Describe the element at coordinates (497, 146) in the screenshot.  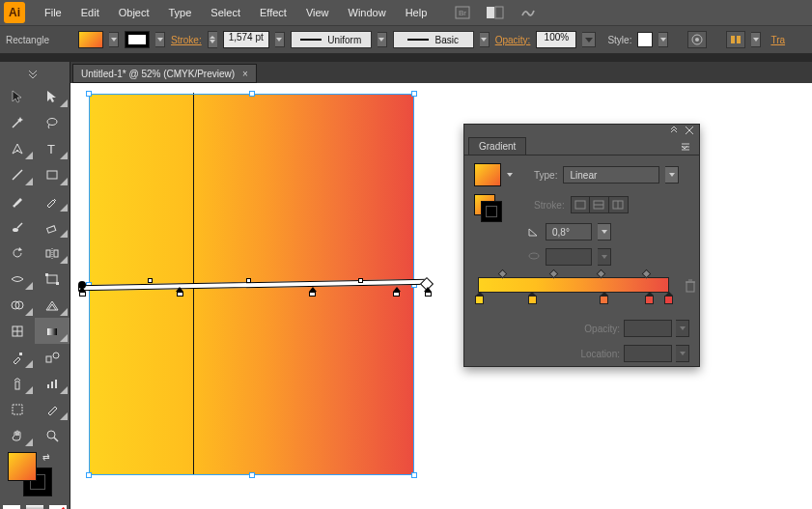
I see `panel-tab-gradient: Gradient` at that location.